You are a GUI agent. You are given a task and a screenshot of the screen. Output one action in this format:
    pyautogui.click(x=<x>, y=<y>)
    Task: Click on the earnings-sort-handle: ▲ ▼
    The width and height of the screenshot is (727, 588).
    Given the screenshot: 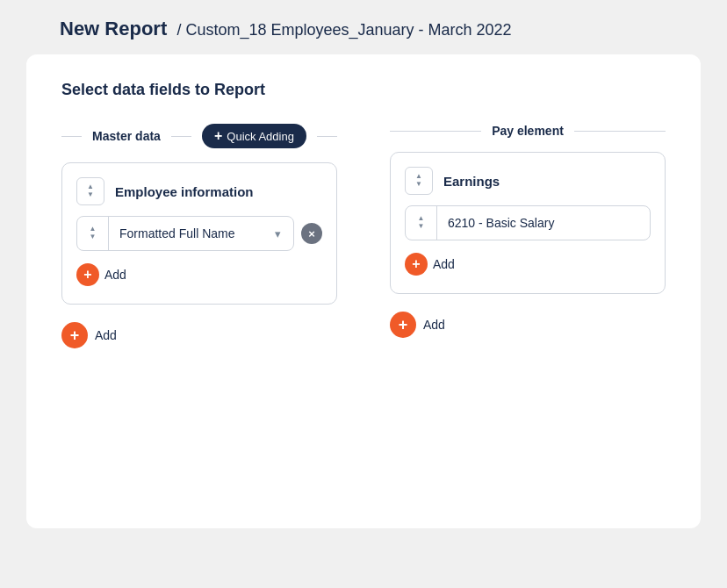 What is the action you would take?
    pyautogui.click(x=419, y=181)
    